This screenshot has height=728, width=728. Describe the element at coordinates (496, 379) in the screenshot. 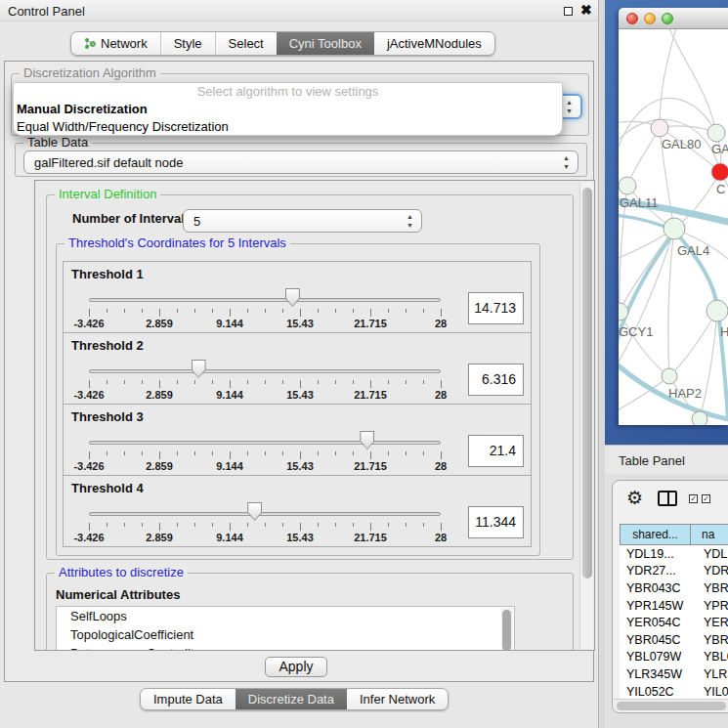

I see `threshold-value-field: 6.316` at that location.